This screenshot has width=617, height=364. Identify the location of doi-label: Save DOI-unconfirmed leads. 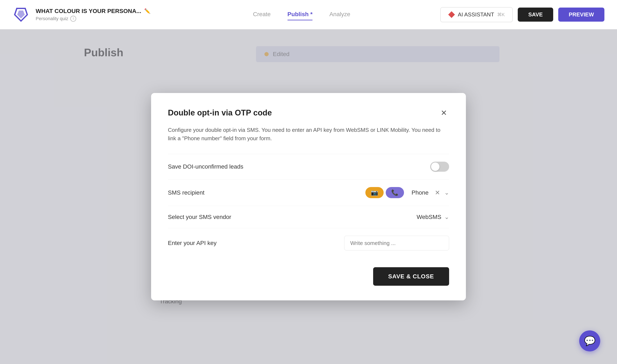
(206, 167).